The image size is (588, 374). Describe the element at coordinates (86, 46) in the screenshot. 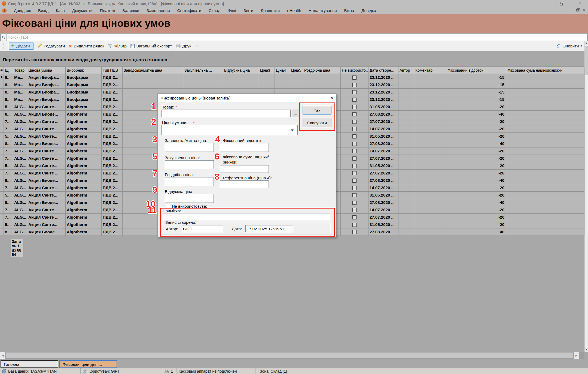

I see `delete-row-button: × Видалити рядок` at that location.